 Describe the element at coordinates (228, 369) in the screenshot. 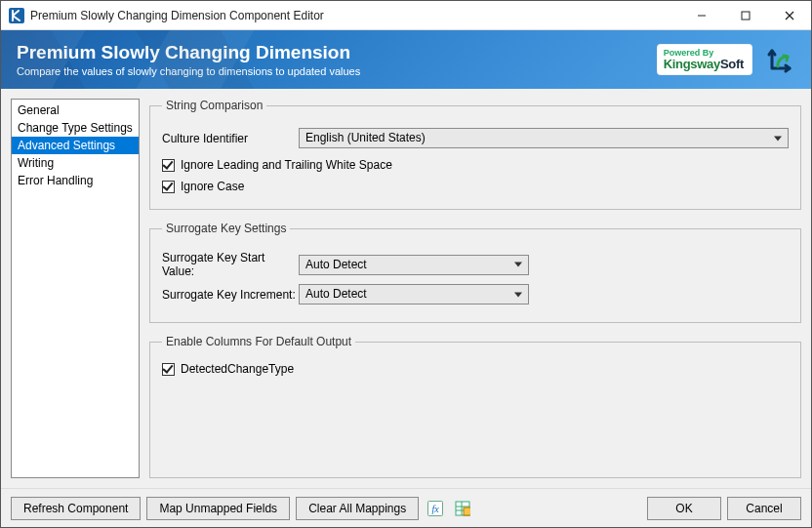

I see `detected-change-type-checkbox: DetectedChangeType` at that location.